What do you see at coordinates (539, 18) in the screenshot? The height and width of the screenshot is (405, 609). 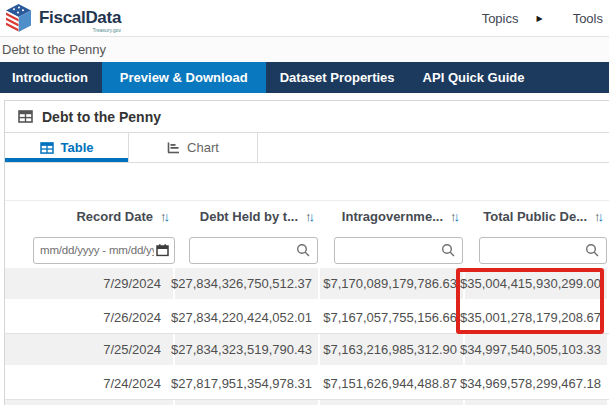 I see `topics-expand-arrow-icon: ▶` at bounding box center [539, 18].